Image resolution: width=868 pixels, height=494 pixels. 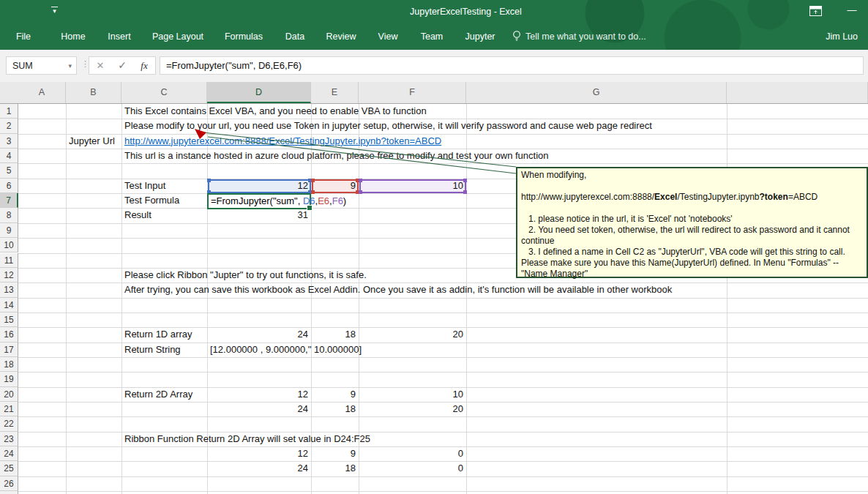 I want to click on cell-C20: Return 2D Array, so click(x=164, y=394).